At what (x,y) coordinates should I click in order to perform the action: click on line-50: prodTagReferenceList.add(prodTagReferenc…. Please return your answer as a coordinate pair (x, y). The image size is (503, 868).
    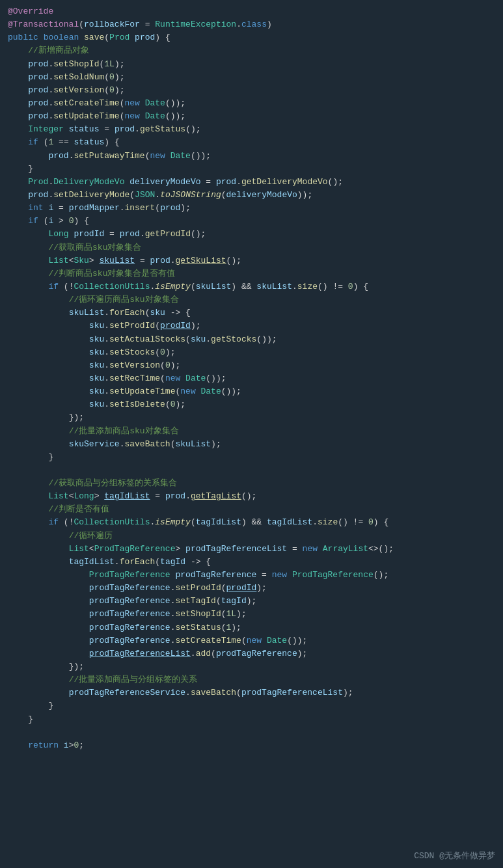
    Looking at the image, I should click on (251, 654).